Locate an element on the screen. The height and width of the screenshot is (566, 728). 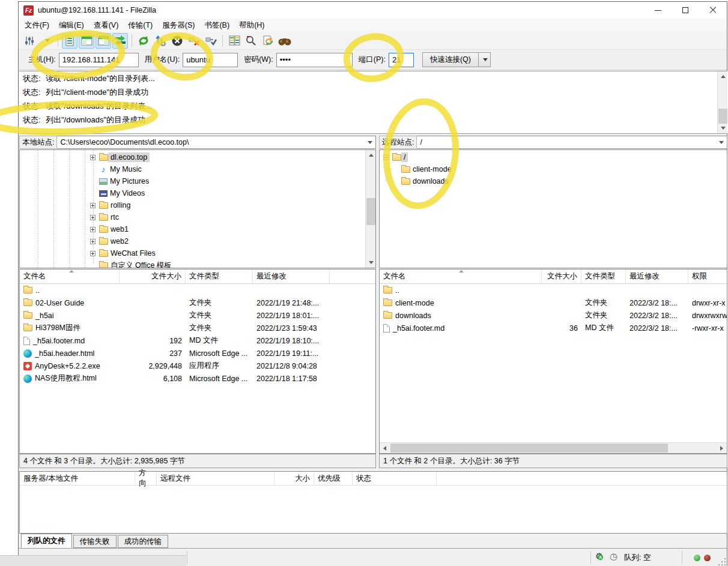
toggle-transfer-queue-button is located at coordinates (120, 41).